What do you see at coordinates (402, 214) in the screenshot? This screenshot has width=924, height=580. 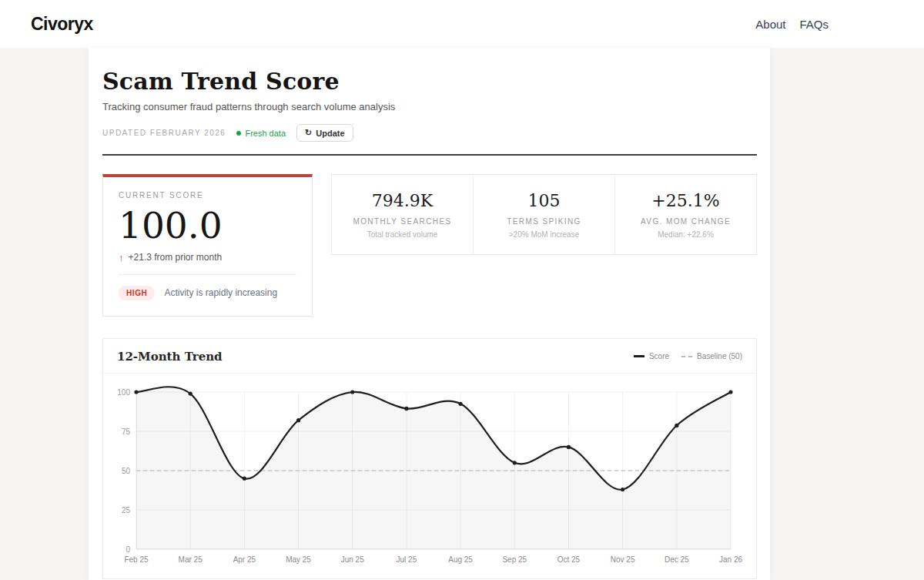 I see `stat-monthly-searches: 794.9K MONTHLY SEARCHES Total tracked vo…` at bounding box center [402, 214].